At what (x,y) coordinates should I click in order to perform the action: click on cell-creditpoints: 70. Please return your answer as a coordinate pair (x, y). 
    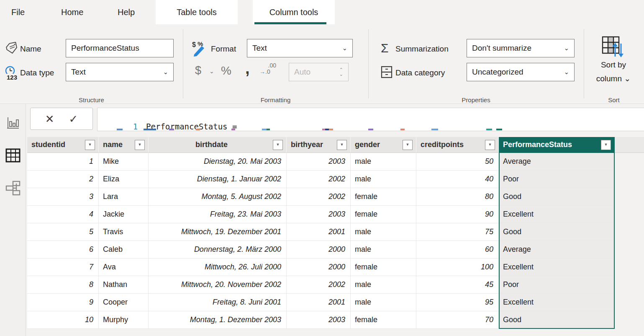
    Looking at the image, I should click on (458, 320).